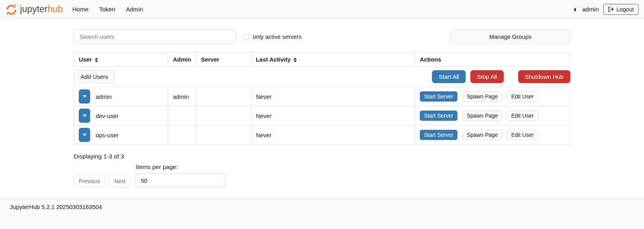 This screenshot has width=644, height=229. I want to click on logout-icon, so click(611, 9).